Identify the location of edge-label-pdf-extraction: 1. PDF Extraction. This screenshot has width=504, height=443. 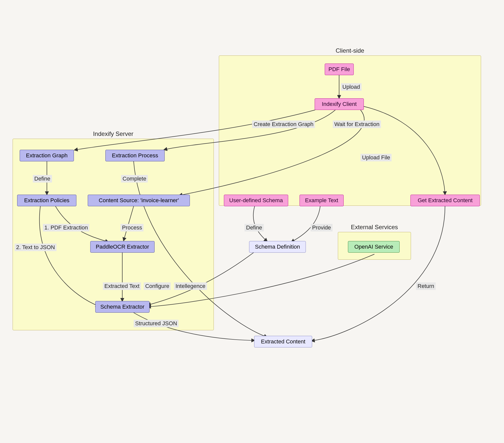
(66, 228).